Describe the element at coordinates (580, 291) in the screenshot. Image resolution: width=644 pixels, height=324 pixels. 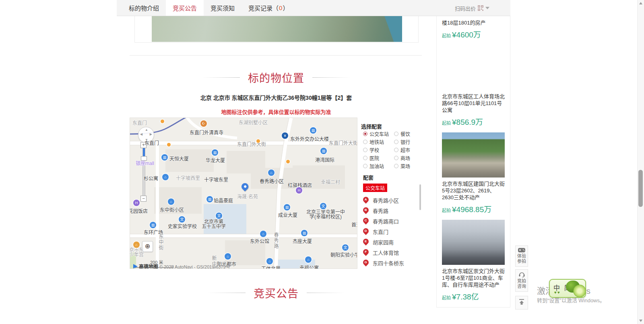
I see `lime-slice-icon` at that location.